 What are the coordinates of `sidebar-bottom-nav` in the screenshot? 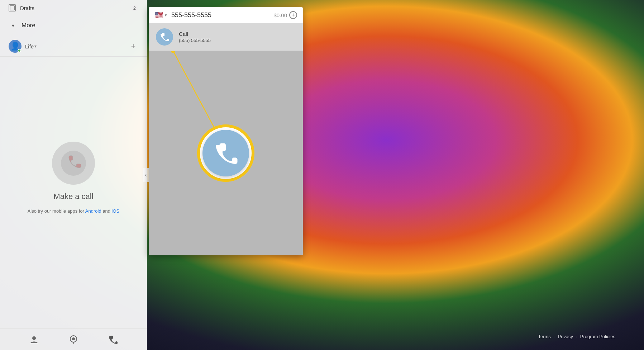 It's located at (73, 339).